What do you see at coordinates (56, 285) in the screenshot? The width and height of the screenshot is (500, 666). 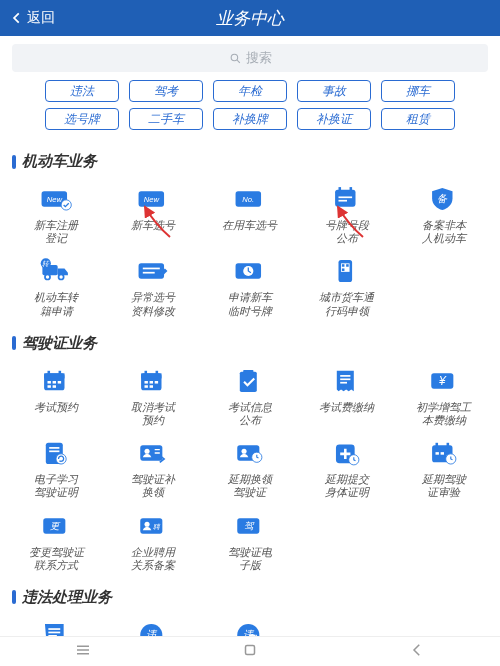 I see `service-item: 转机动车转籍申请` at bounding box center [56, 285].